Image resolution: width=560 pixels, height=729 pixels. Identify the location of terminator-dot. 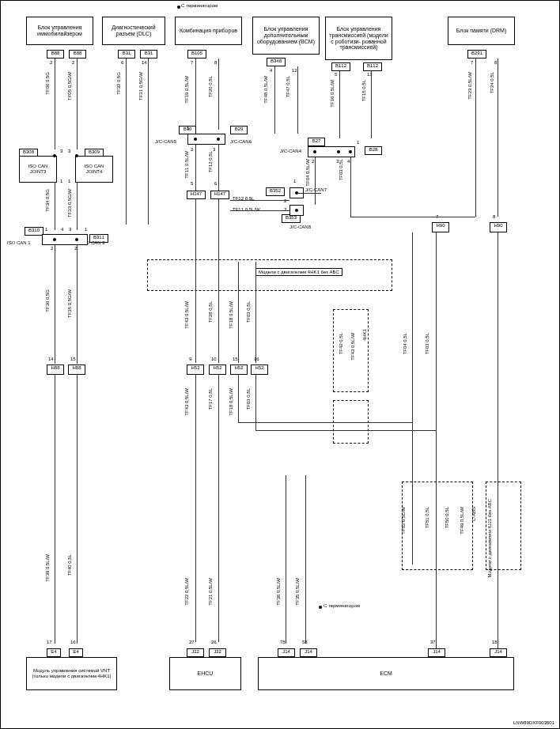
(179, 7).